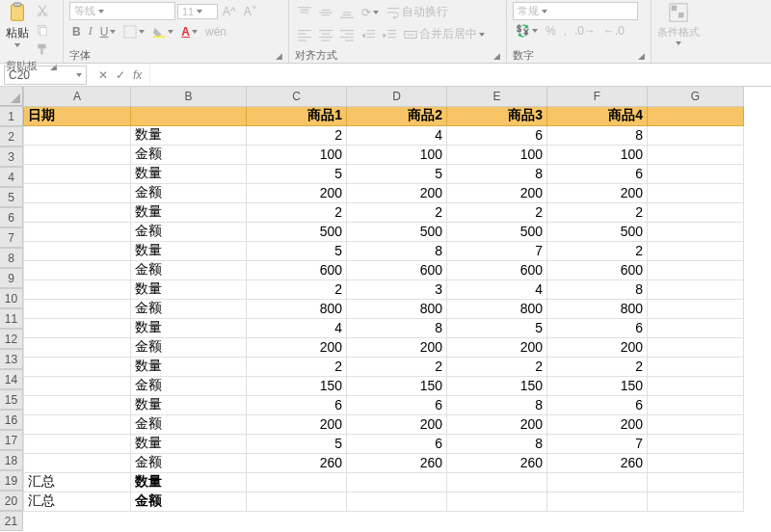 The height and width of the screenshot is (532, 771). What do you see at coordinates (598, 405) in the screenshot?
I see `cell: 6` at bounding box center [598, 405].